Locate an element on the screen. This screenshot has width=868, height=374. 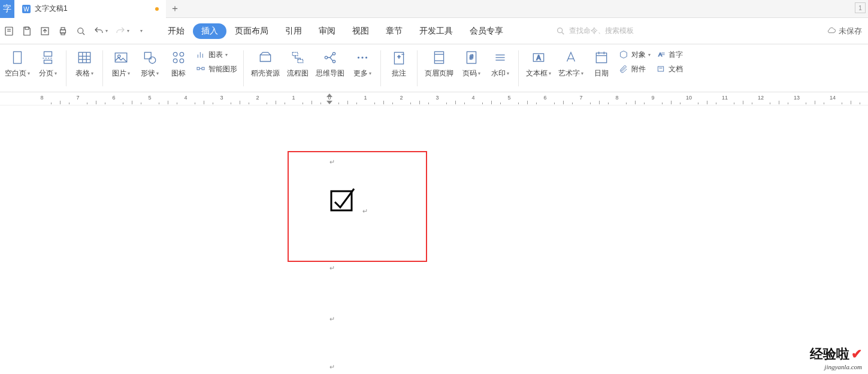
menu-tabs: 开始 插入 页面布局 引用 审阅 视图 章节 开发工具 会员专享 is located at coordinates (335, 31).